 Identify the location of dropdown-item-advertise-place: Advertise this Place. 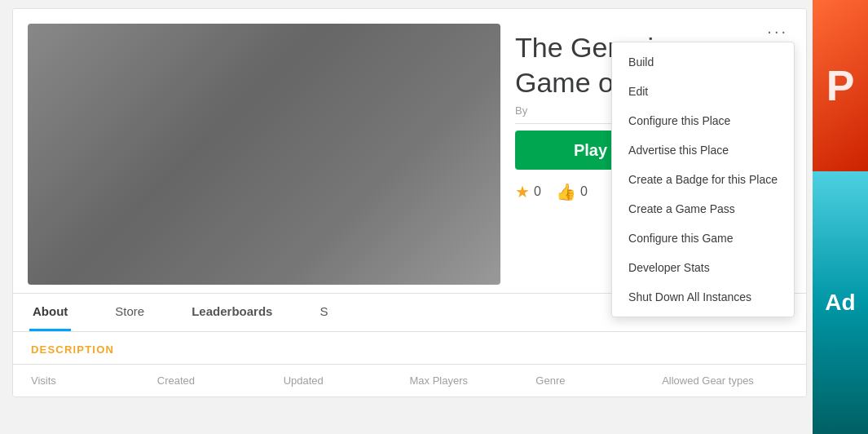
(703, 150).